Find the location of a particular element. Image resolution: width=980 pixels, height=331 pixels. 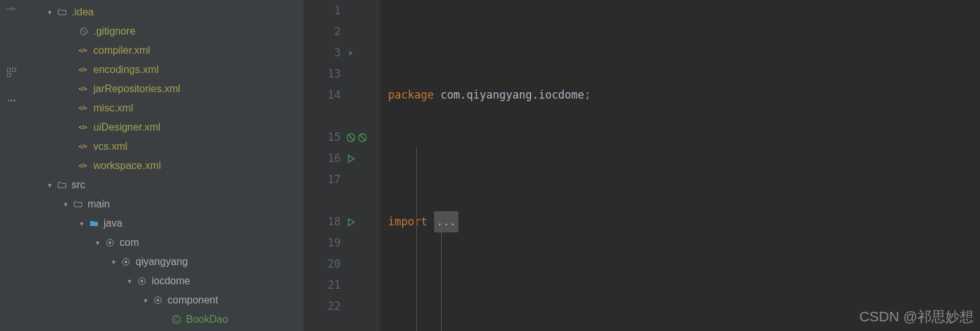

tree-class-bookdao: C BookDao is located at coordinates (163, 319).